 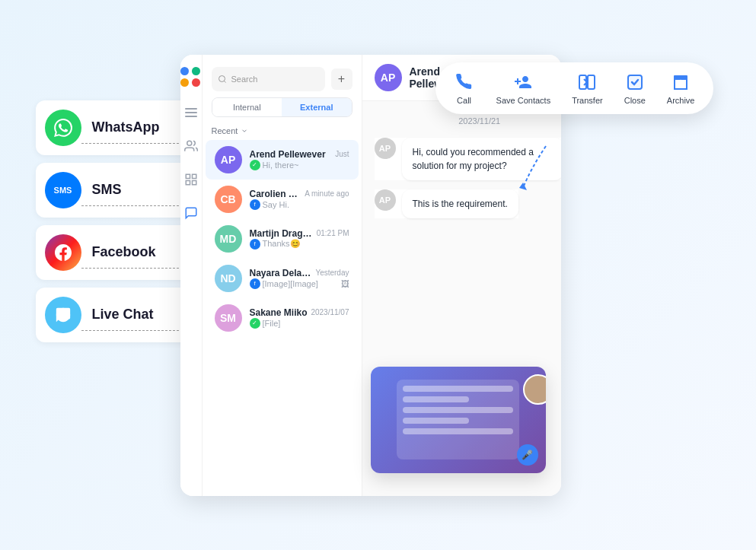 What do you see at coordinates (635, 82) in the screenshot?
I see `close-icon` at bounding box center [635, 82].